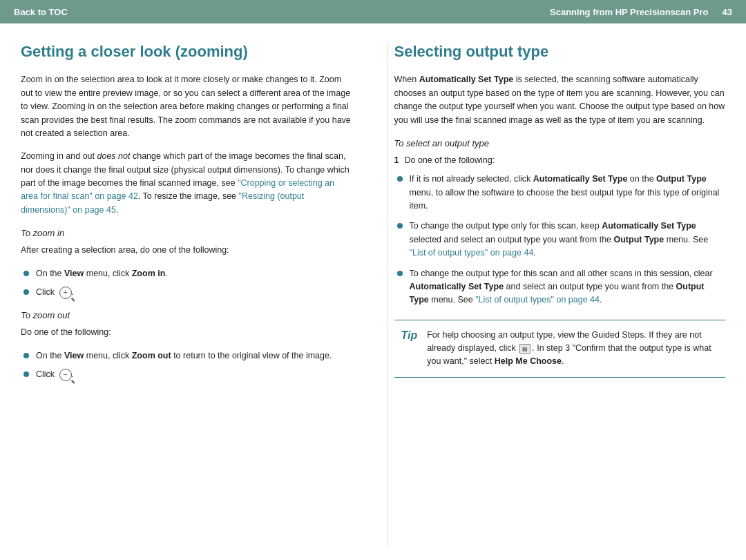 This screenshot has width=746, height=560. What do you see at coordinates (568, 240) in the screenshot?
I see `output-bullet-2: To change the output type only for this …` at bounding box center [568, 240].